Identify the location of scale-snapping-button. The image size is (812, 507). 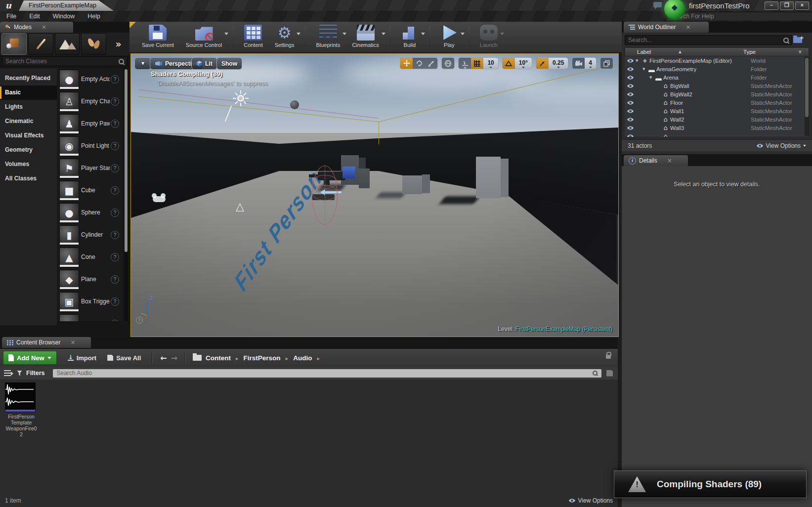
(543, 63).